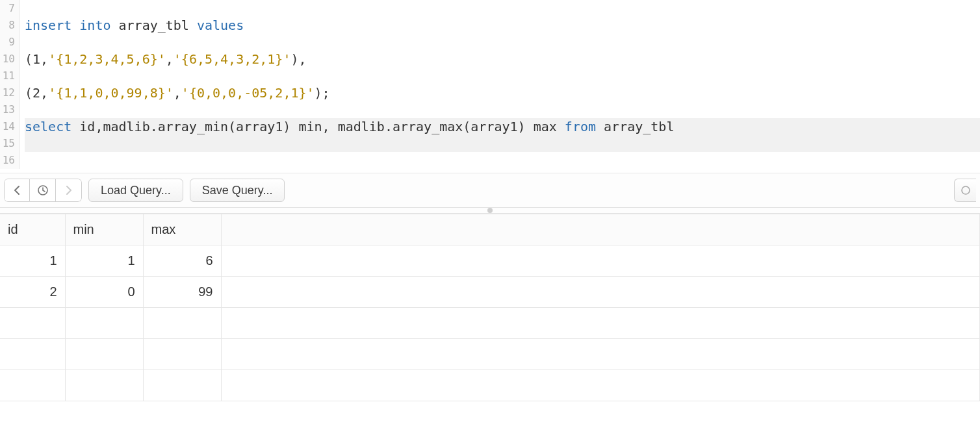 This screenshot has height=426, width=980. I want to click on line-number: 14, so click(8, 127).